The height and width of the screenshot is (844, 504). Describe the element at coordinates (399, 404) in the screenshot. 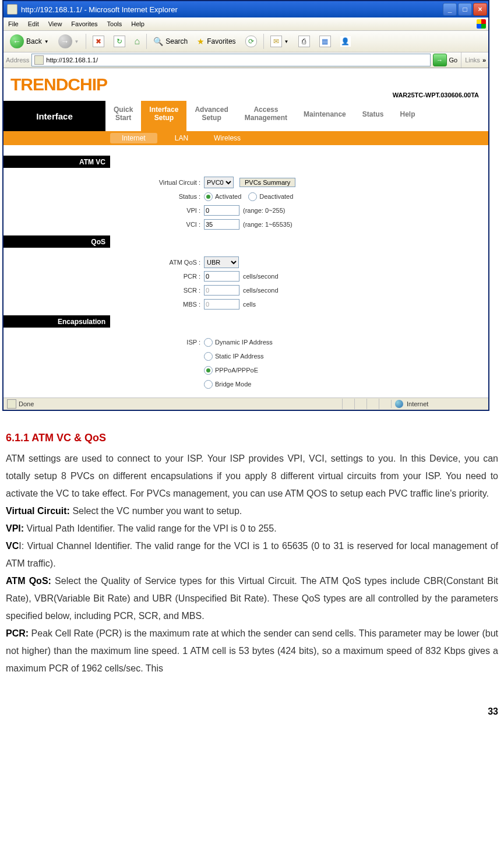

I see `globe-icon` at that location.